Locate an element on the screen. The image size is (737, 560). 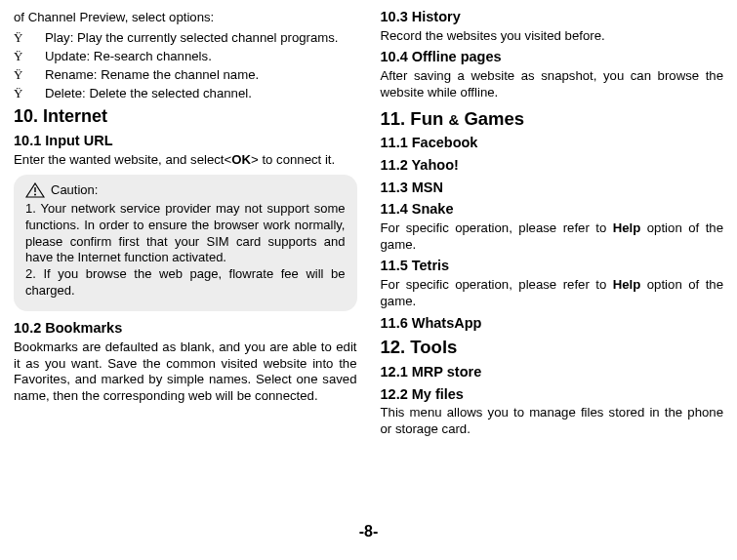
intro-line: of Channel Preview, select options: is located at coordinates (185, 18).